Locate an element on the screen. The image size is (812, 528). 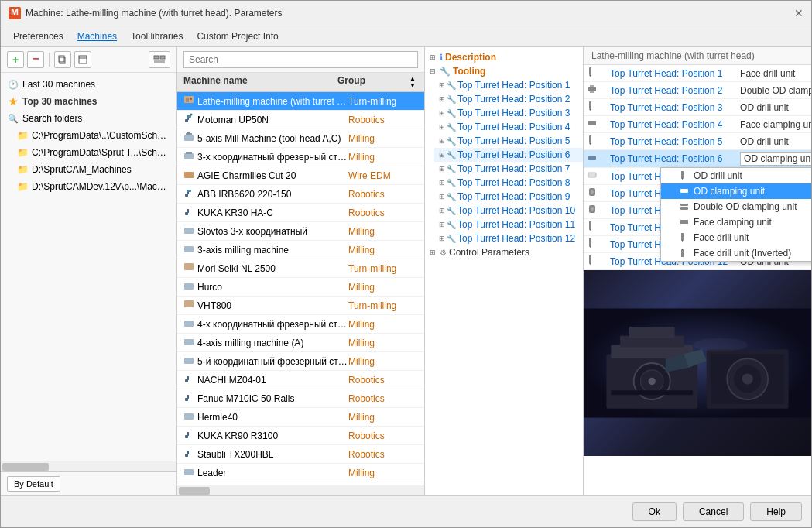
tree-folder-3: 📁 D:\SprutCAM_Machines is located at coordinates (88, 170).